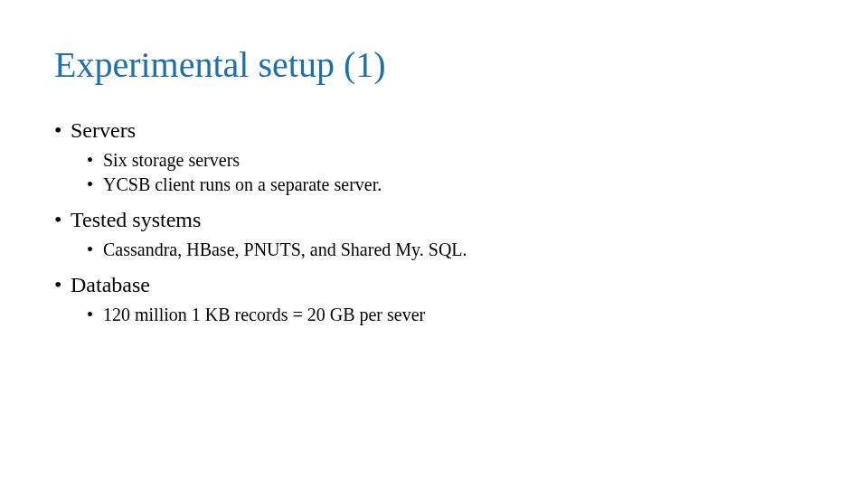 The width and height of the screenshot is (868, 488). Describe the element at coordinates (434, 157) in the screenshot. I see `section-servers: Servers Six storage servers YCSB client …` at that location.